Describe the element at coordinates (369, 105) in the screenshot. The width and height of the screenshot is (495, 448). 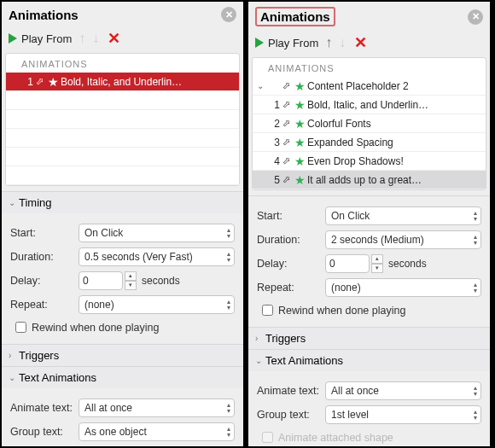
I see `animation-item: 1⬀★Bold, Italic, and Underlin…` at that location.